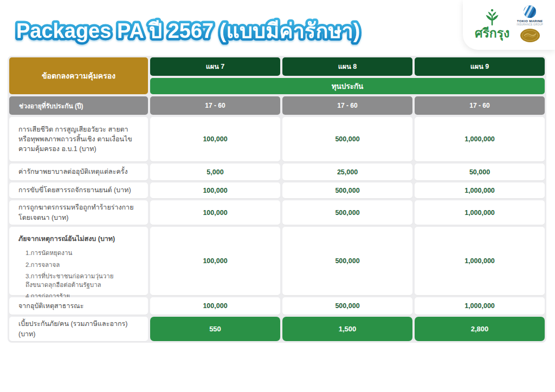  Describe the element at coordinates (530, 24) in the screenshot. I see `tokio-marine-logo: TOKIO MARINE INSURANCE GROUP` at that location.